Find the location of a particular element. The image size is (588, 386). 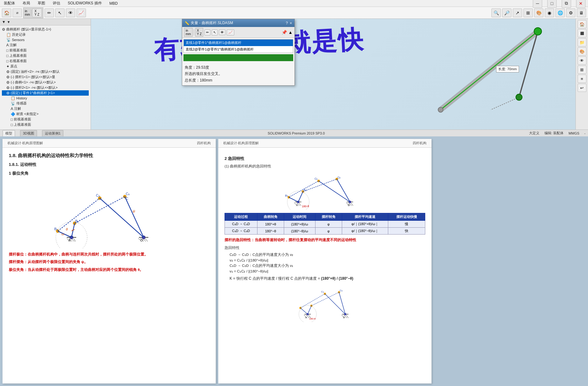

tree-root: ⚙ 曲柄摇杆 (默认<显示状态-1>) is located at coordinates (45, 29).